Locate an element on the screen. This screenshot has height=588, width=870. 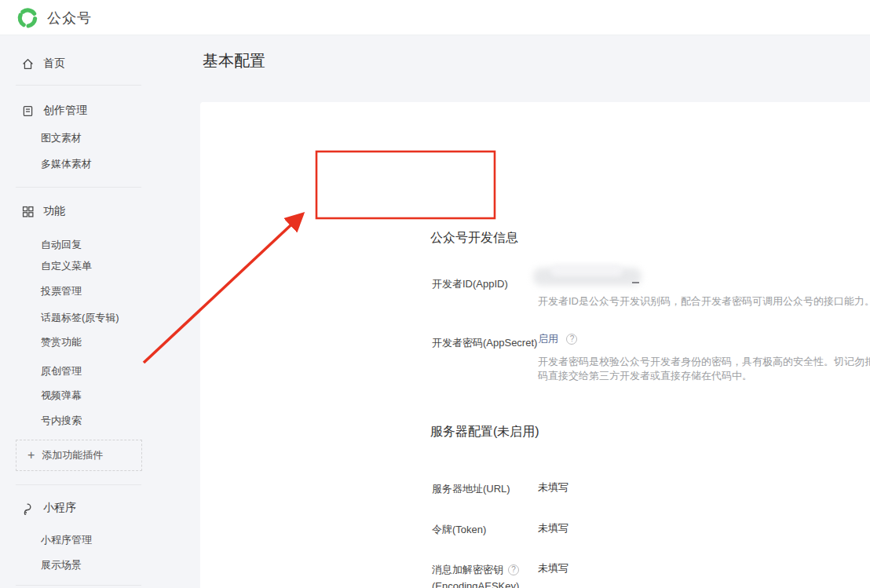
sidebar-item-miniprogram-manage: 小程序管理 is located at coordinates (66, 540).